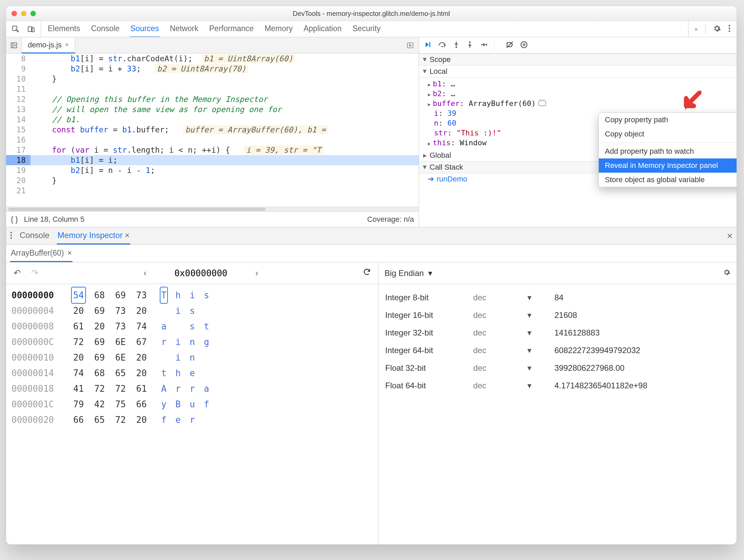 Image resolution: width=744 pixels, height=560 pixels. What do you see at coordinates (452, 179) in the screenshot?
I see `callstack-fn: runDemo` at bounding box center [452, 179].